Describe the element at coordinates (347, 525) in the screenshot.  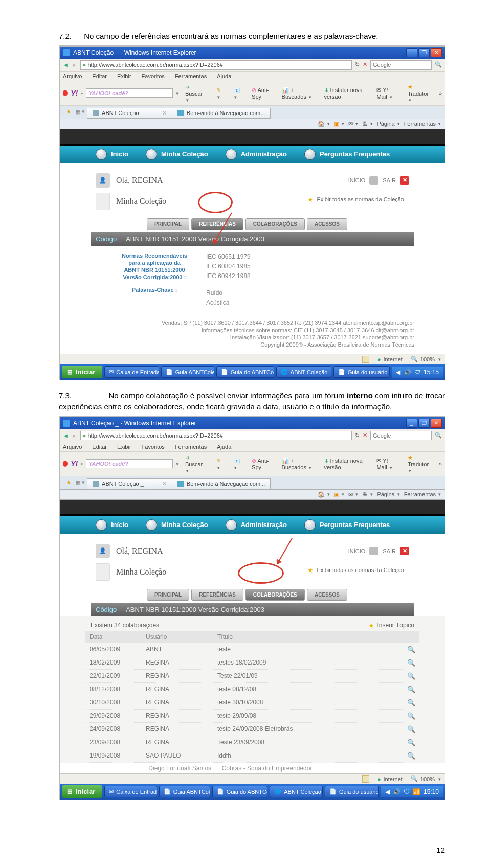
I see `nav-faq: Perguntas Frequentes` at that location.